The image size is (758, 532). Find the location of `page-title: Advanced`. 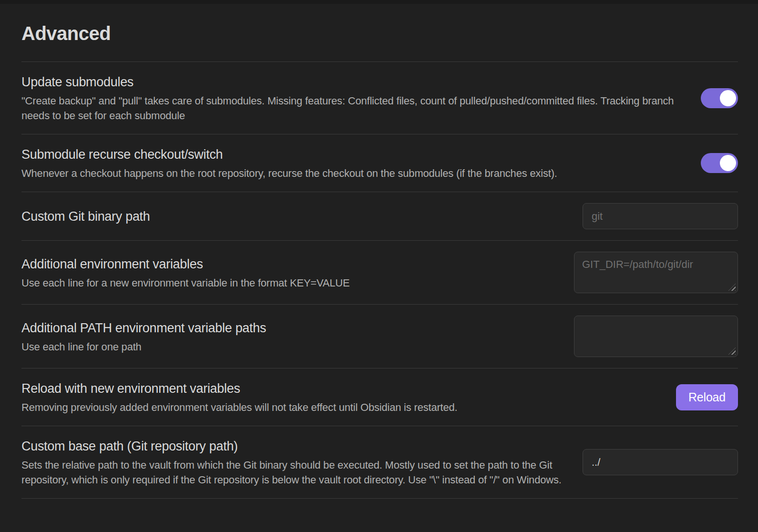

page-title: Advanced is located at coordinates (379, 33).